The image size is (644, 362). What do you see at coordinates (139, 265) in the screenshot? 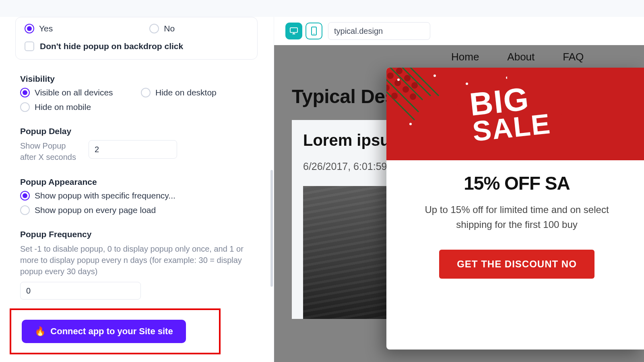
I see `frequency-section: Popup Frequency Set -1 to disable popup,…` at bounding box center [139, 265].